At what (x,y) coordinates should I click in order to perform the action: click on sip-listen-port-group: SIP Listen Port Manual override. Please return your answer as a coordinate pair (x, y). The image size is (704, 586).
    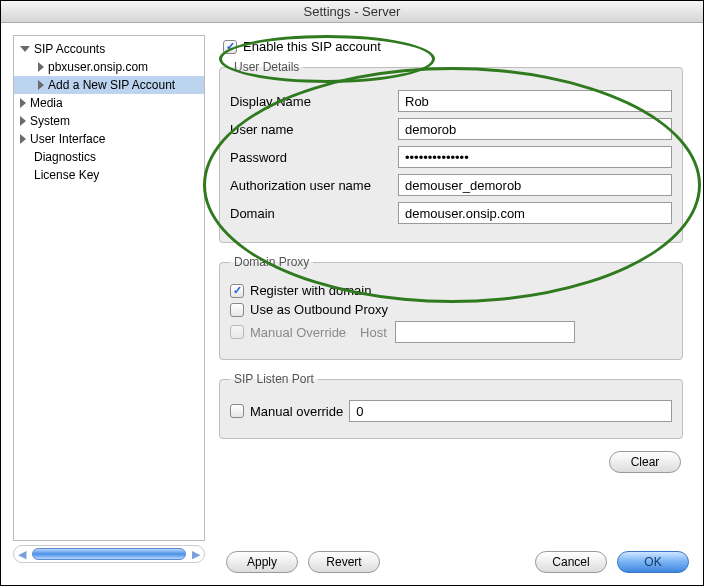
    Looking at the image, I should click on (451, 406).